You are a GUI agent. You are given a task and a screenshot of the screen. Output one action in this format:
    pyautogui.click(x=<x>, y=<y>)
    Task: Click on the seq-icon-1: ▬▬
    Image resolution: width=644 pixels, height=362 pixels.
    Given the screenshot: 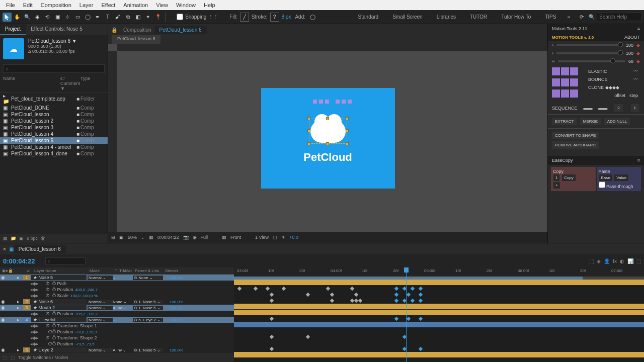 What is the action you would take?
    pyautogui.click(x=588, y=108)
    